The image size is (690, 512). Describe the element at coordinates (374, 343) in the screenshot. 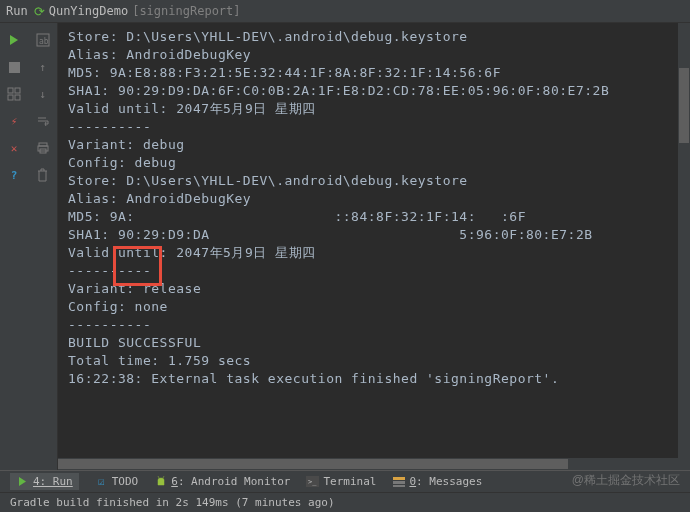

I see `console-line: BUILD SUCCESSFUL` at that location.